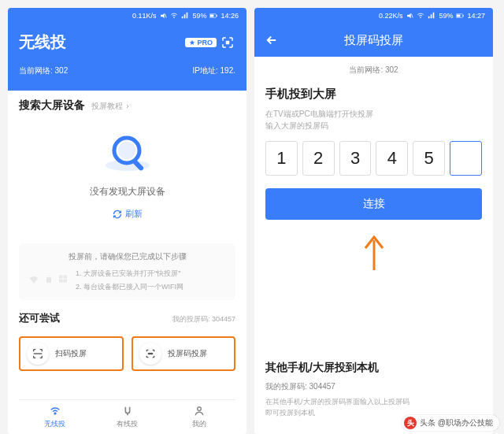 Image resolution: width=504 pixels, height=434 pixels. What do you see at coordinates (201, 43) in the screenshot?
I see `pro-badge: PRO` at bounding box center [201, 43].